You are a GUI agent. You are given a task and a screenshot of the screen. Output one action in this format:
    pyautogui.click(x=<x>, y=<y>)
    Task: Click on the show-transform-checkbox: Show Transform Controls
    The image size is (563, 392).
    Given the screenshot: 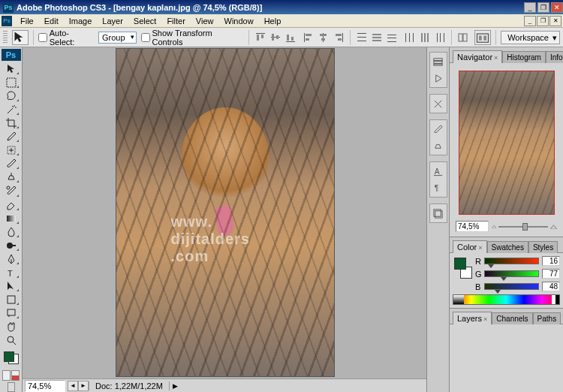 What is the action you would take?
    pyautogui.click(x=193, y=38)
    